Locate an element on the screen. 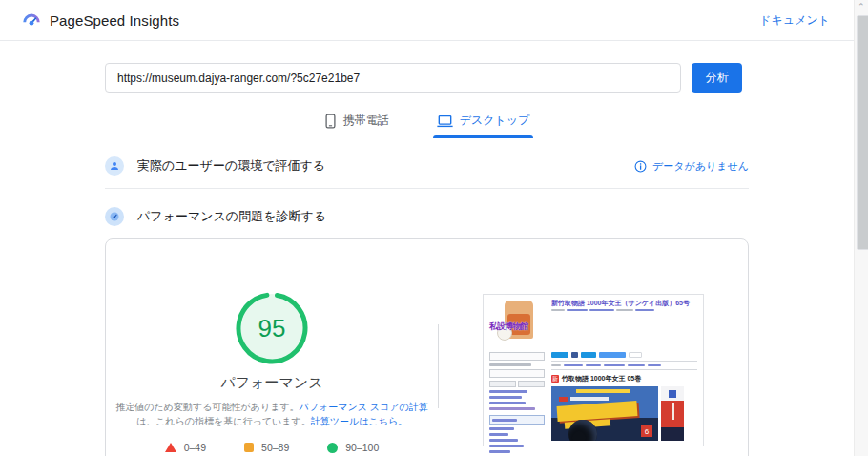 This screenshot has width=868, height=456. section-lab-title: パフォーマンスの問題を診断する is located at coordinates (232, 217).